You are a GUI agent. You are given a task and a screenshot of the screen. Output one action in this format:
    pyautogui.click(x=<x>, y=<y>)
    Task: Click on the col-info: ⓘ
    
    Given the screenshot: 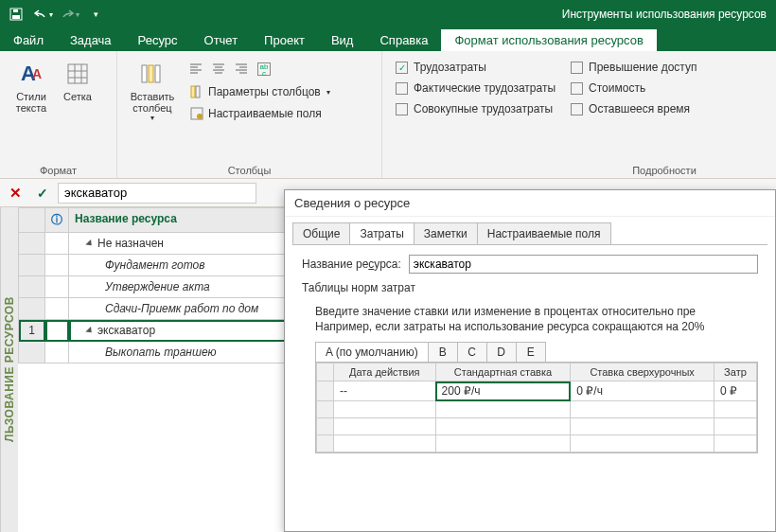 What is the action you would take?
    pyautogui.click(x=57, y=221)
    